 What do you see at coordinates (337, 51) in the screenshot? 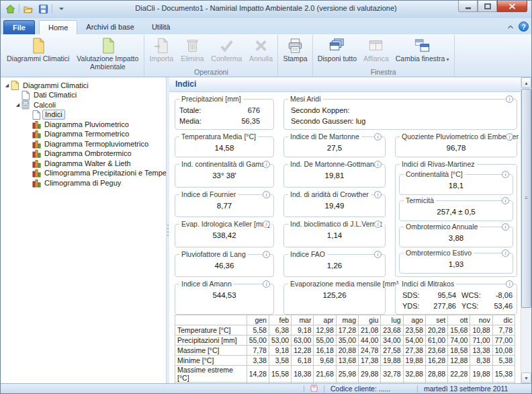
I see `disponi-tutto-button: Disponi tutto` at bounding box center [337, 51].